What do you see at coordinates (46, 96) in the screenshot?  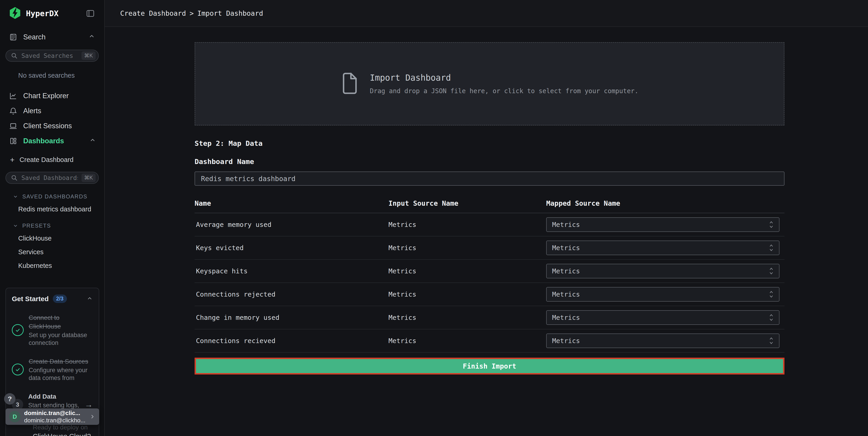 I see `nav-label: Chart Explorer` at bounding box center [46, 96].